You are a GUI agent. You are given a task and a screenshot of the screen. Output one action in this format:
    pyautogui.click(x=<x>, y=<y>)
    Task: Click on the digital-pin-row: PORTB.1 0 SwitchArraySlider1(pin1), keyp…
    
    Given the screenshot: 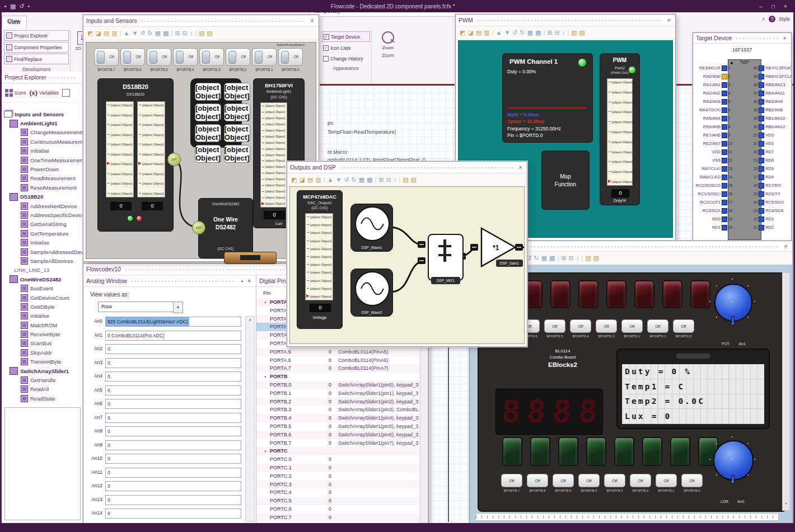 What is the action you would take?
    pyautogui.click(x=338, y=394)
    